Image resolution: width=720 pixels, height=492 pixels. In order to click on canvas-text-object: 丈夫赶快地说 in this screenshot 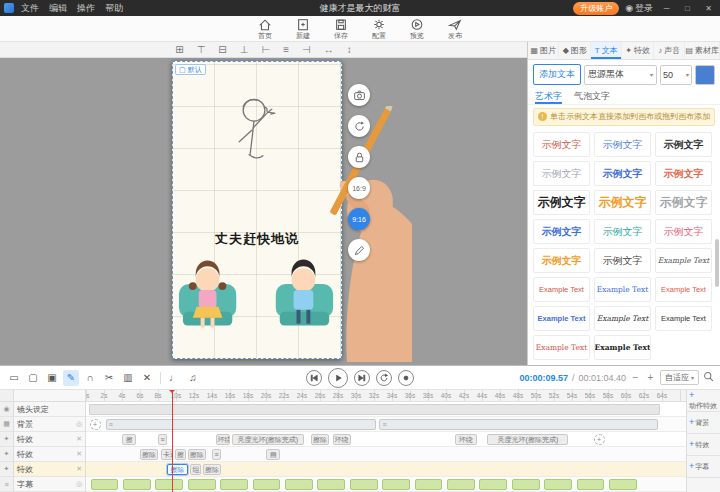, I will do `click(257, 239)`.